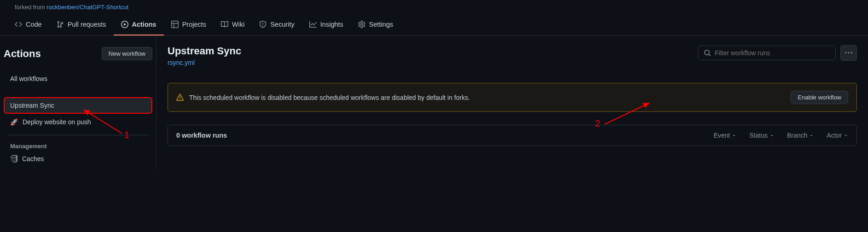  Describe the element at coordinates (376, 25) in the screenshot. I see `nav-settings: Settings` at that location.